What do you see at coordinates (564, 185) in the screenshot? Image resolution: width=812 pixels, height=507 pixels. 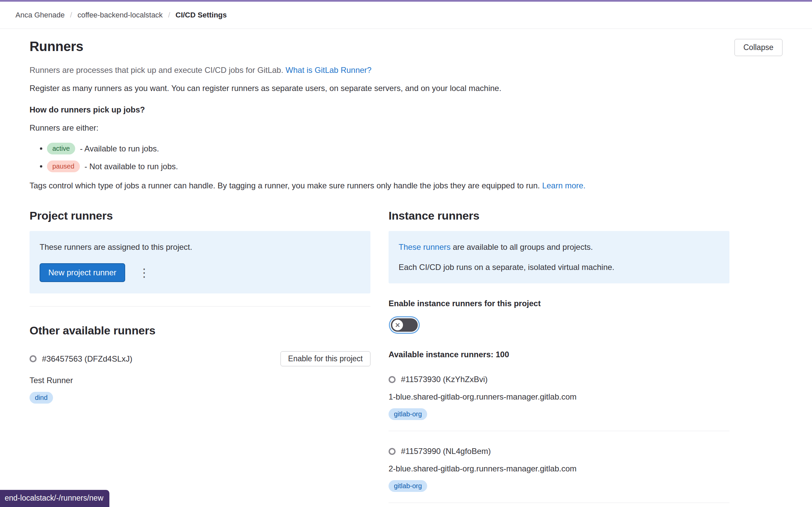 I see `learn-more-link: Learn more.` at bounding box center [564, 185].